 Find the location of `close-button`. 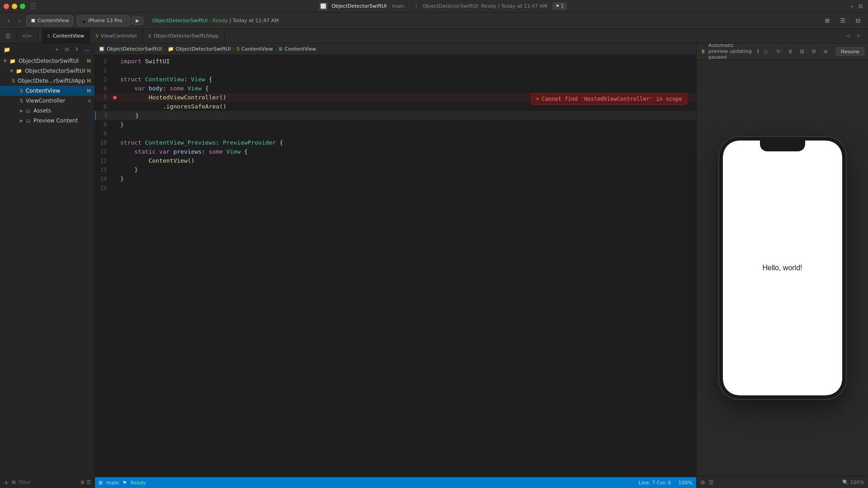

close-button is located at coordinates (6, 6).